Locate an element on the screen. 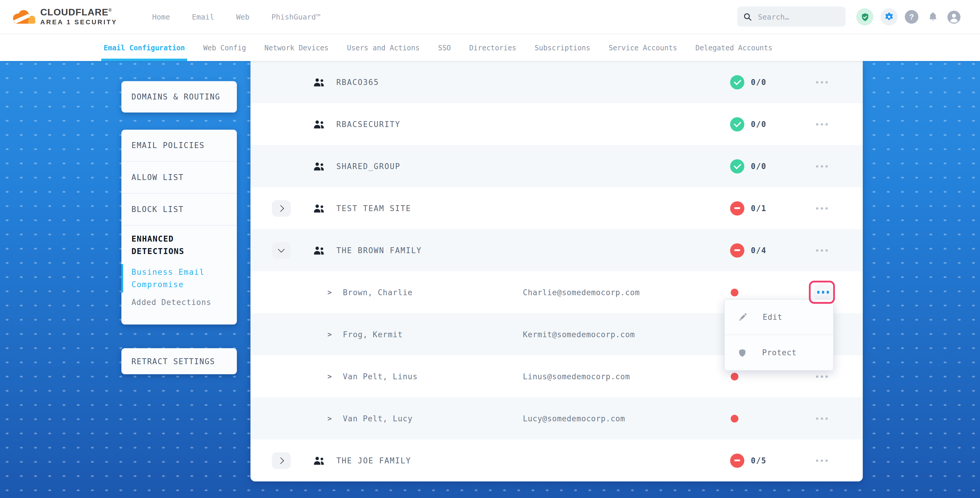  sidebar-item-enhanced-detections: ENHANCED DETECTIONS is located at coordinates (179, 245).